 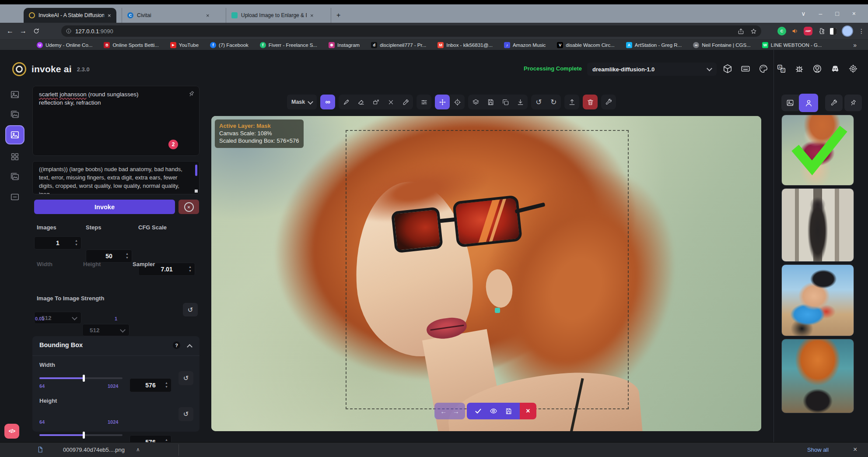 What do you see at coordinates (835, 69) in the screenshot?
I see `discord-icon` at bounding box center [835, 69].